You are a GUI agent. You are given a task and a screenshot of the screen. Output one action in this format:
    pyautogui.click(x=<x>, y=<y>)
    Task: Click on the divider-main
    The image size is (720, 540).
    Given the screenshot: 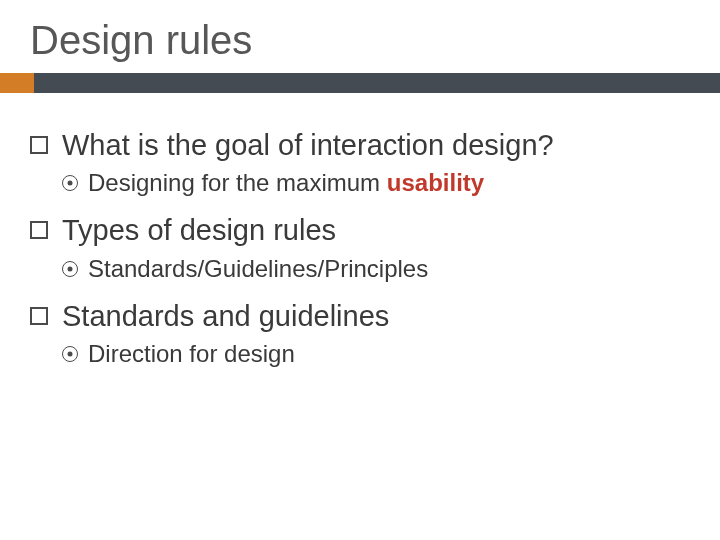 What is the action you would take?
    pyautogui.click(x=377, y=83)
    